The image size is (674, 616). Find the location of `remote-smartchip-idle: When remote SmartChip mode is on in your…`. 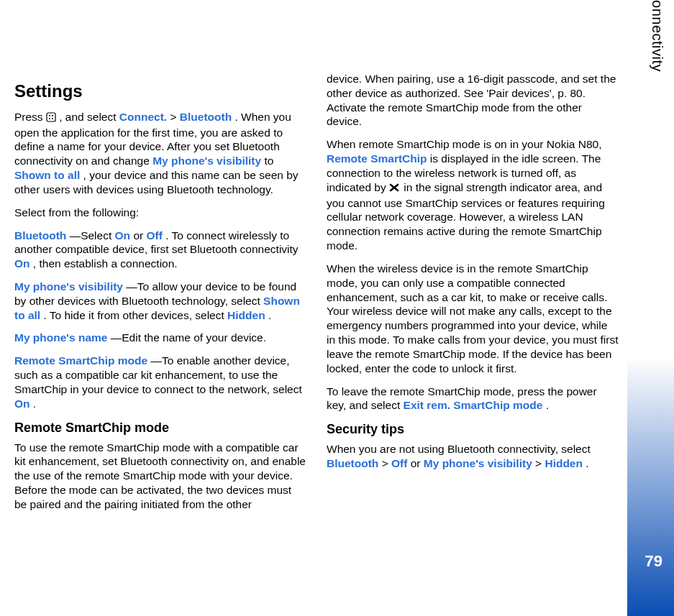

remote-smartchip-idle: When remote SmartChip mode is on in your… is located at coordinates (473, 196).